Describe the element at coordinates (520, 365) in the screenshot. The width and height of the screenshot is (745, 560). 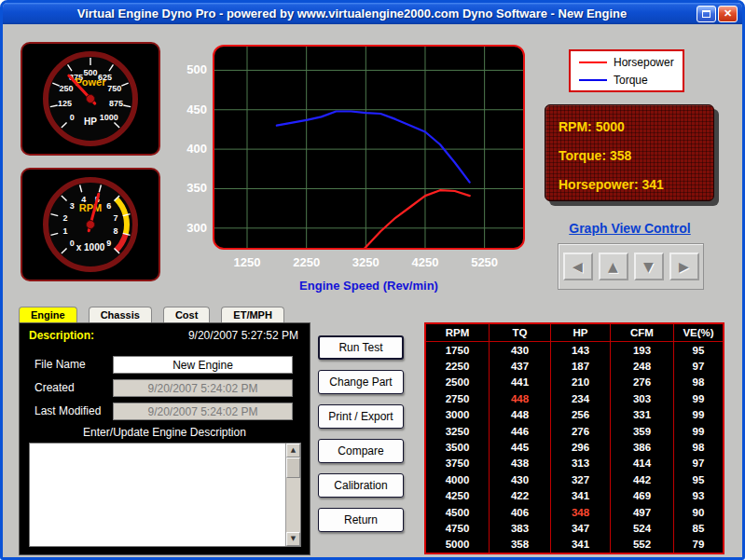
I see `results-cell: 437` at that location.